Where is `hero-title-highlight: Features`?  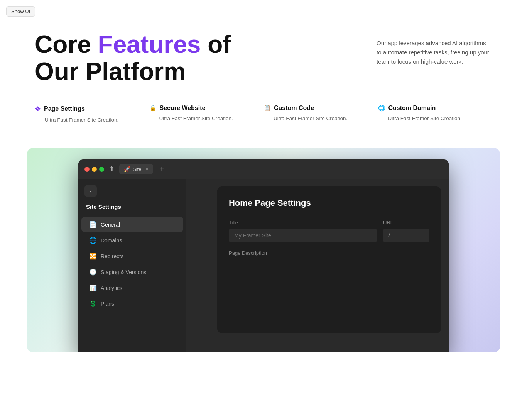 hero-title-highlight: Features is located at coordinates (150, 44).